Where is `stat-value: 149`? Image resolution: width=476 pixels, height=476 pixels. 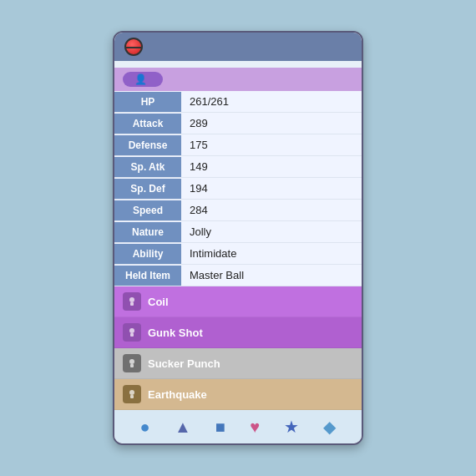 stat-value: 149 is located at coordinates (199, 167).